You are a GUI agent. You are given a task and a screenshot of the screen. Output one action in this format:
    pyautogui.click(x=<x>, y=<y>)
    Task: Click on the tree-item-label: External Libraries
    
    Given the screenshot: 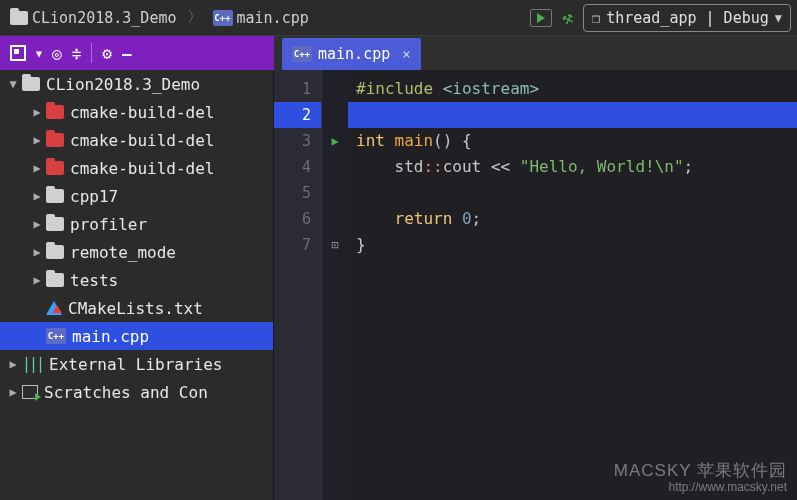 What is the action you would take?
    pyautogui.click(x=136, y=364)
    